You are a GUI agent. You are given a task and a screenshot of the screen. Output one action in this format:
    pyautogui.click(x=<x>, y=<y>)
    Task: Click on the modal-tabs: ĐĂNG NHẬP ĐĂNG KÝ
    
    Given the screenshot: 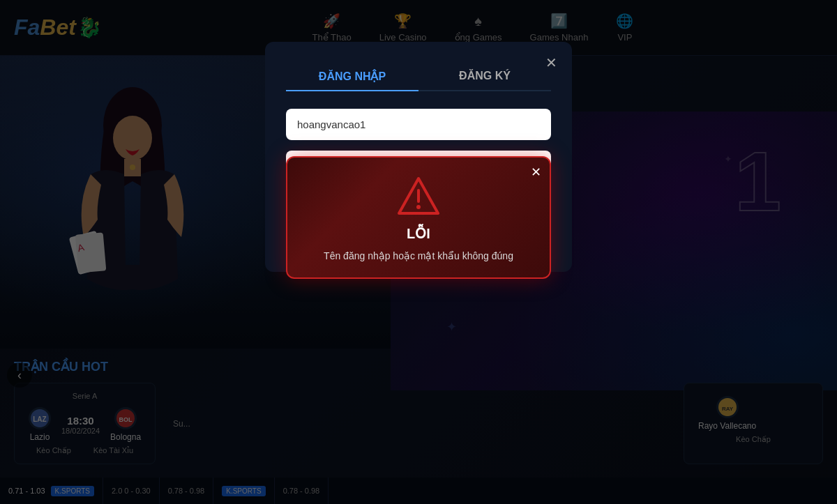 What is the action you would take?
    pyautogui.click(x=418, y=77)
    